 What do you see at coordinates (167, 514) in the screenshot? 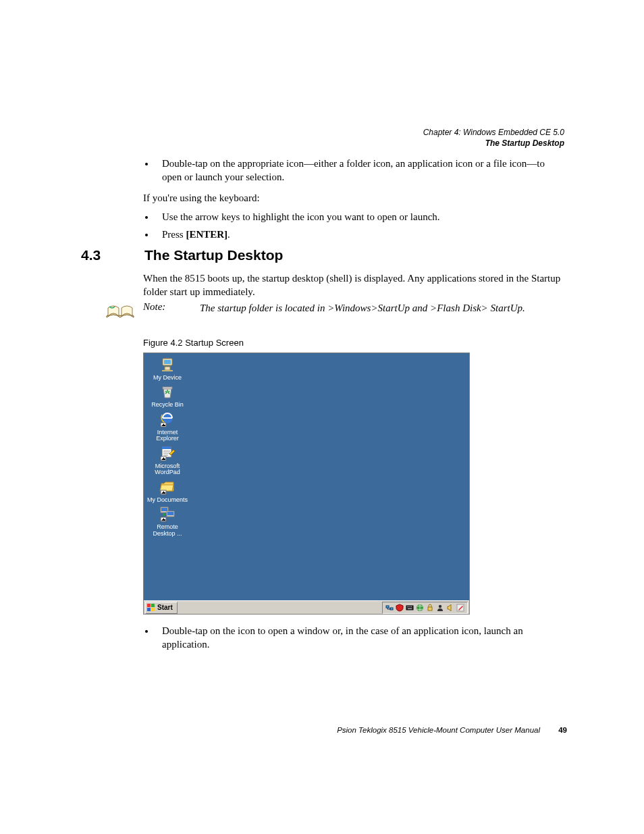
I see `remote-desktop-icon` at bounding box center [167, 514].